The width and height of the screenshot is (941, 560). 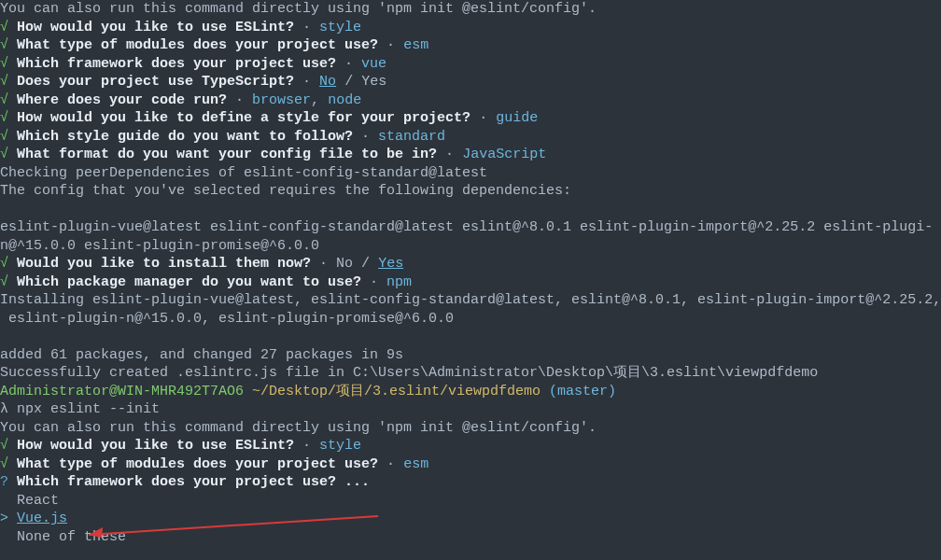 I want to click on question-line: √ Would you like to install them now? · …, so click(x=470, y=264).